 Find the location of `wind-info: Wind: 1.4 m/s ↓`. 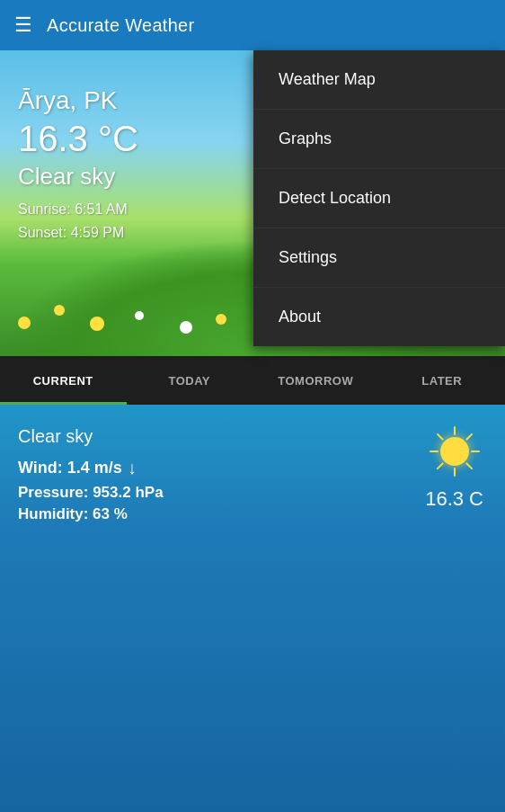

wind-info: Wind: 1.4 m/s ↓ is located at coordinates (252, 468).